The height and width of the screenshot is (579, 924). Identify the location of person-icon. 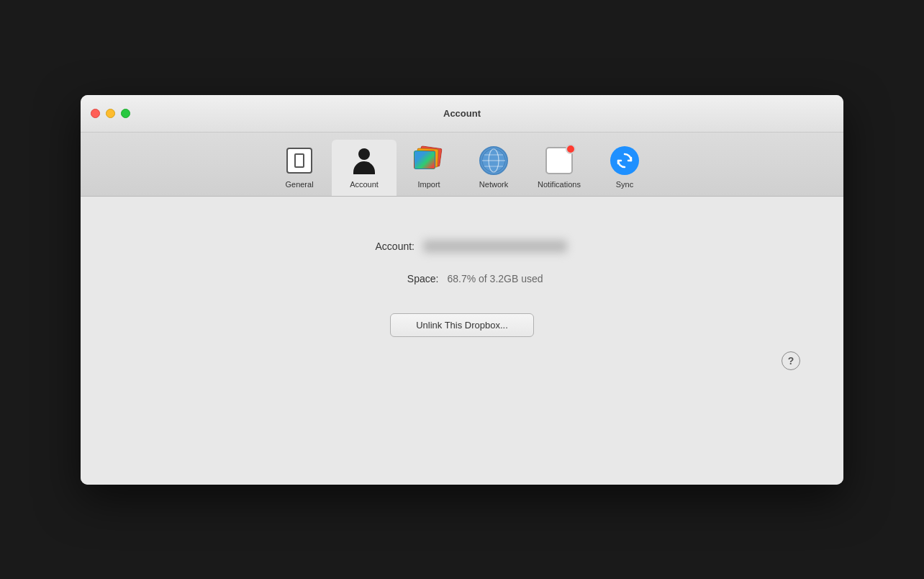
(364, 161).